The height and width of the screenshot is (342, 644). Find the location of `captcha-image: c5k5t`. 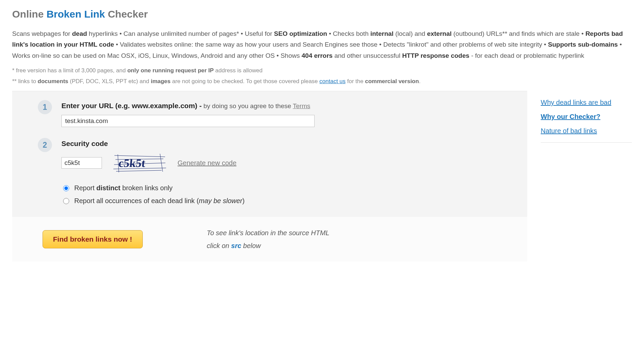

captcha-image: c5k5t is located at coordinates (140, 163).